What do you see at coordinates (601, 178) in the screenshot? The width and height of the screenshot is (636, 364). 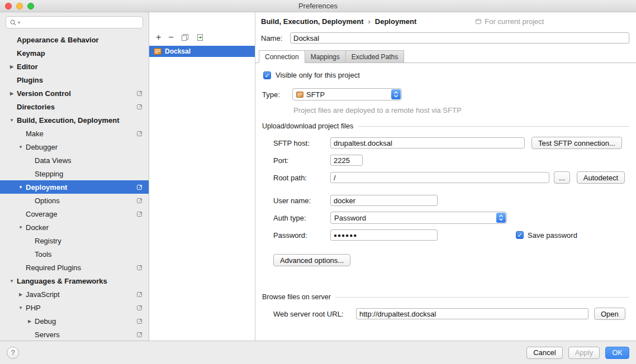 I see `autodetect-button: Autodetect` at bounding box center [601, 178].